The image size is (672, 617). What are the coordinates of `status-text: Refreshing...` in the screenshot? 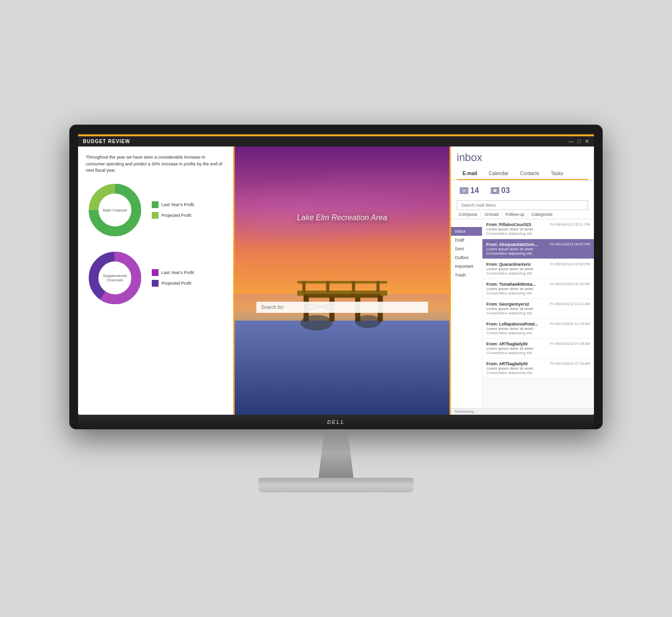 It's located at (465, 411).